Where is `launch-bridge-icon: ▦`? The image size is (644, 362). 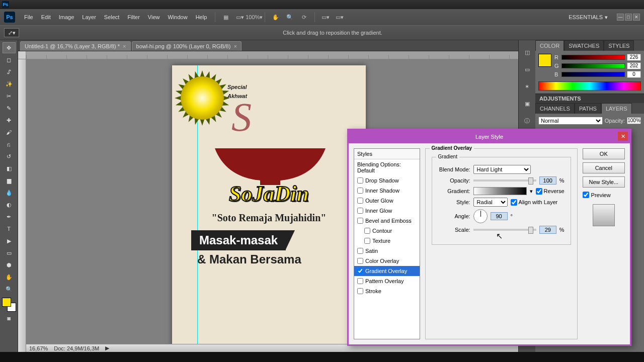 launch-bridge-icon: ▦ is located at coordinates (226, 17).